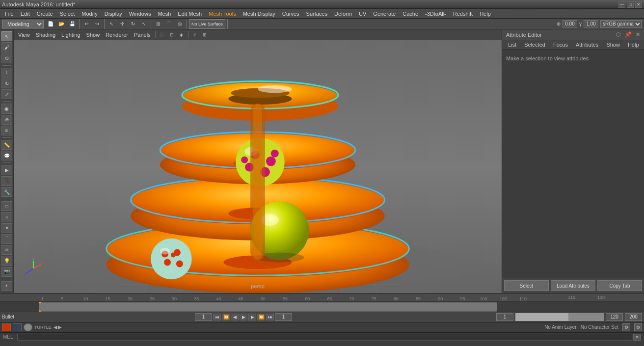  I want to click on view-menu: View, so click(24, 35).